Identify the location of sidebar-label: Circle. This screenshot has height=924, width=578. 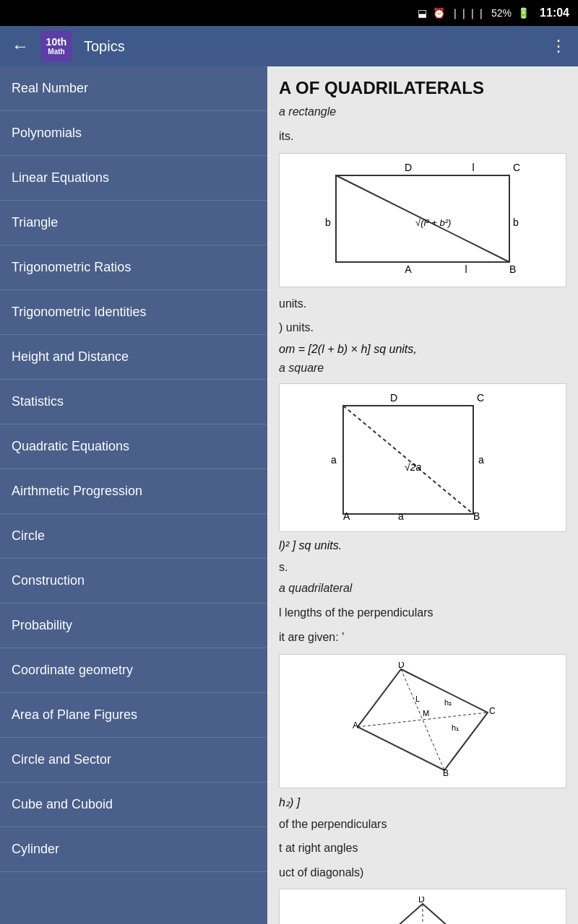
(28, 536).